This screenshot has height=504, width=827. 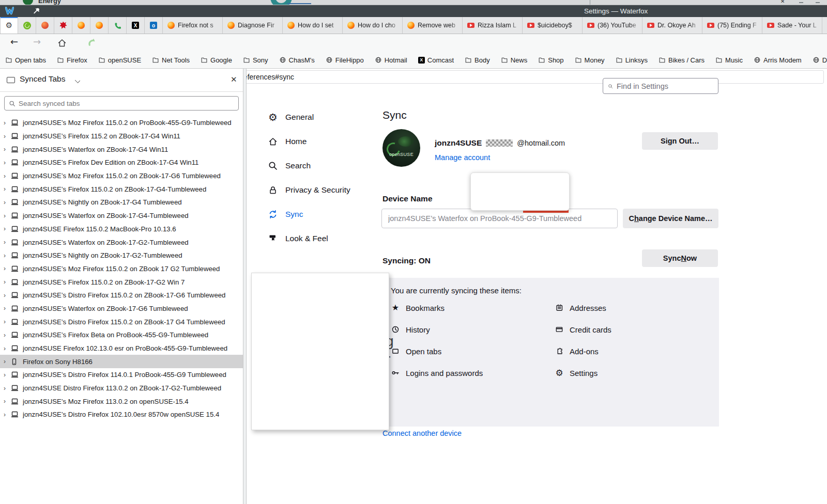 I want to click on device-row: › Firefox on Sony H8166, so click(x=121, y=361).